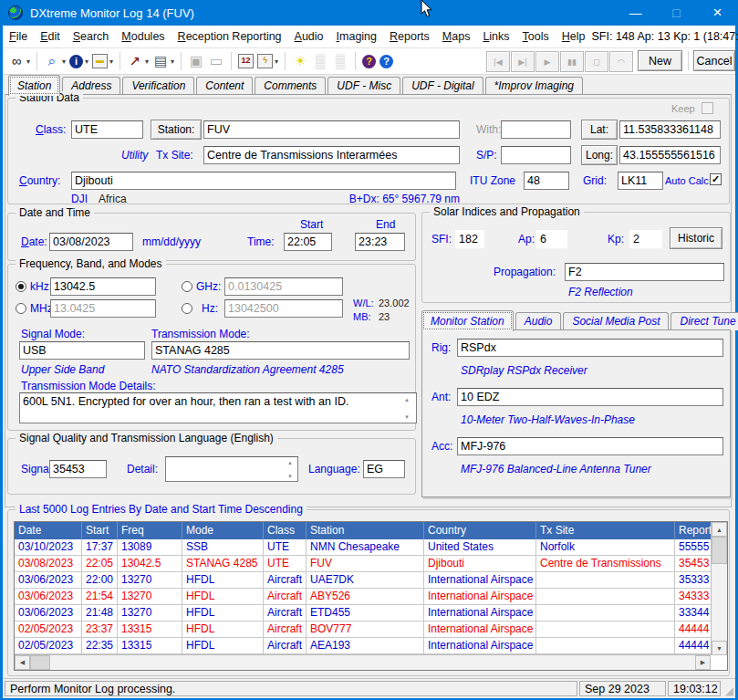  Describe the element at coordinates (78, 469) in the screenshot. I see `signal-field: 35453` at that location.